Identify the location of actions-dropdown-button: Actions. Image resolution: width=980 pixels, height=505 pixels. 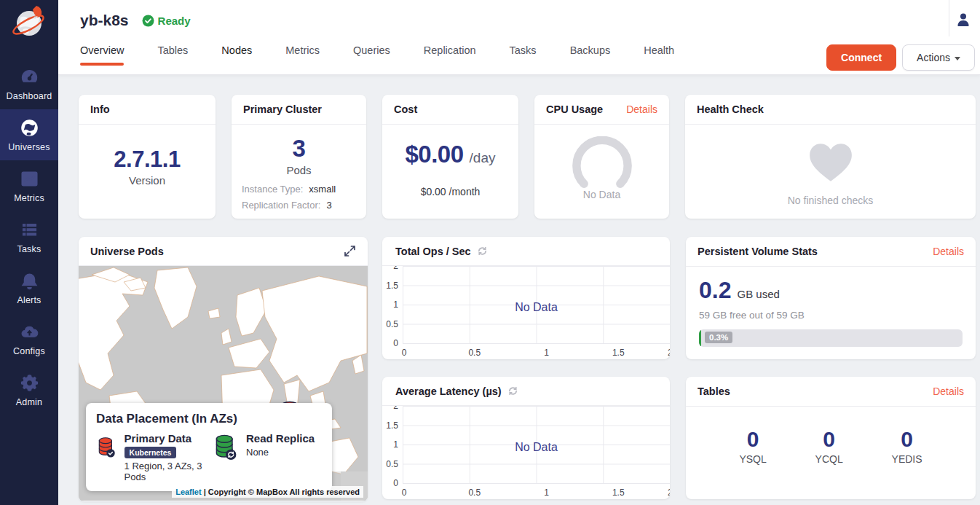
(938, 58).